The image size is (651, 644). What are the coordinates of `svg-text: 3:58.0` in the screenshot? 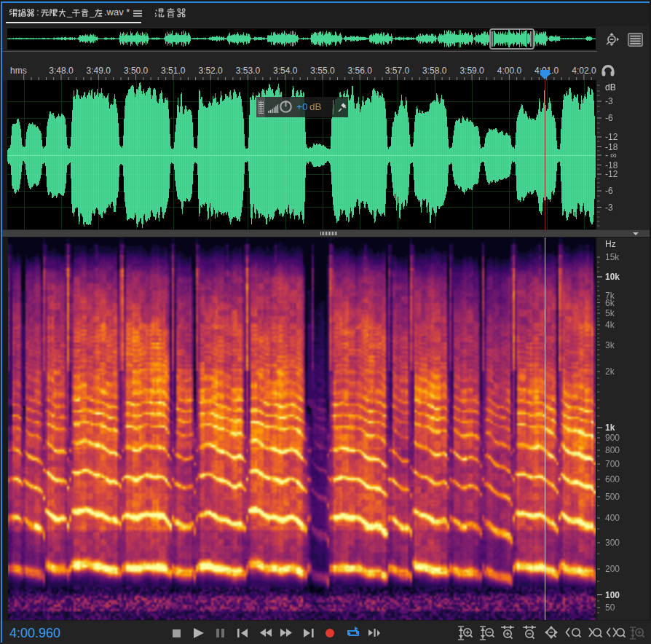 It's located at (435, 71).